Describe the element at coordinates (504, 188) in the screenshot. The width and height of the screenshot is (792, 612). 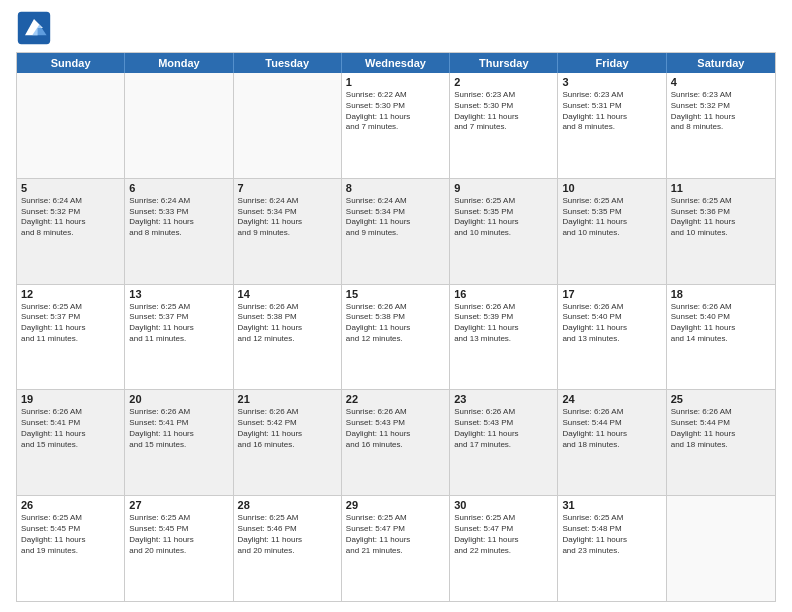
I see `day-number: 9` at that location.